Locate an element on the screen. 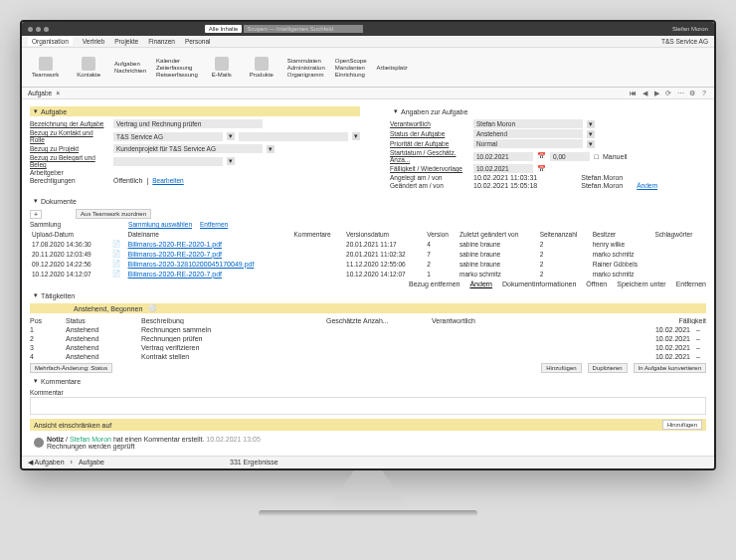  mehrfach-aenderung-select: Mehrfach-Änderung: Status is located at coordinates (72, 368).